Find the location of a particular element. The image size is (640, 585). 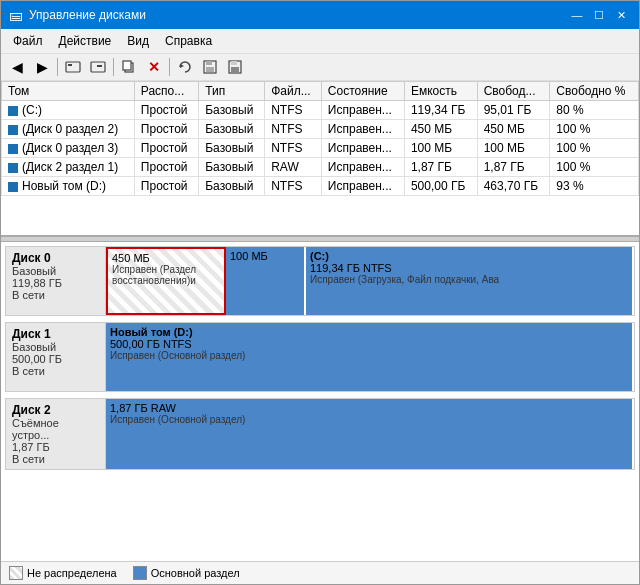

table-cell-4-5: 500,00 ГБ is located at coordinates (440, 186).